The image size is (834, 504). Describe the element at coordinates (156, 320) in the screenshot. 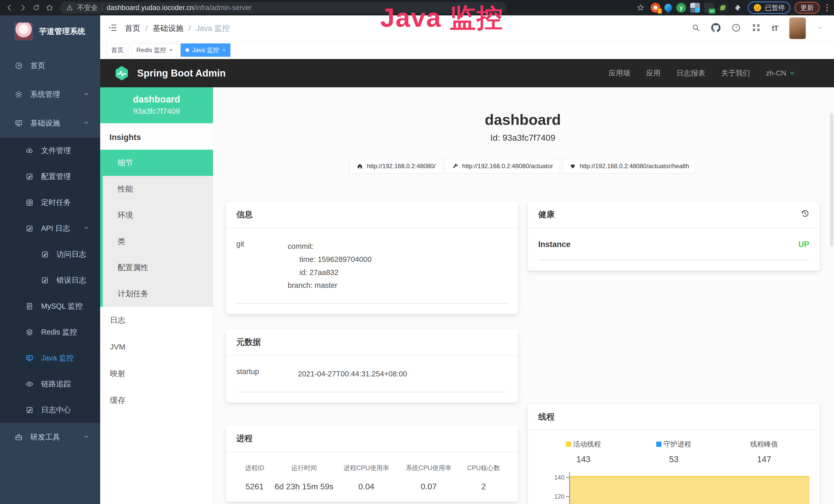

I see `menu-item-logfile: 日志` at that location.